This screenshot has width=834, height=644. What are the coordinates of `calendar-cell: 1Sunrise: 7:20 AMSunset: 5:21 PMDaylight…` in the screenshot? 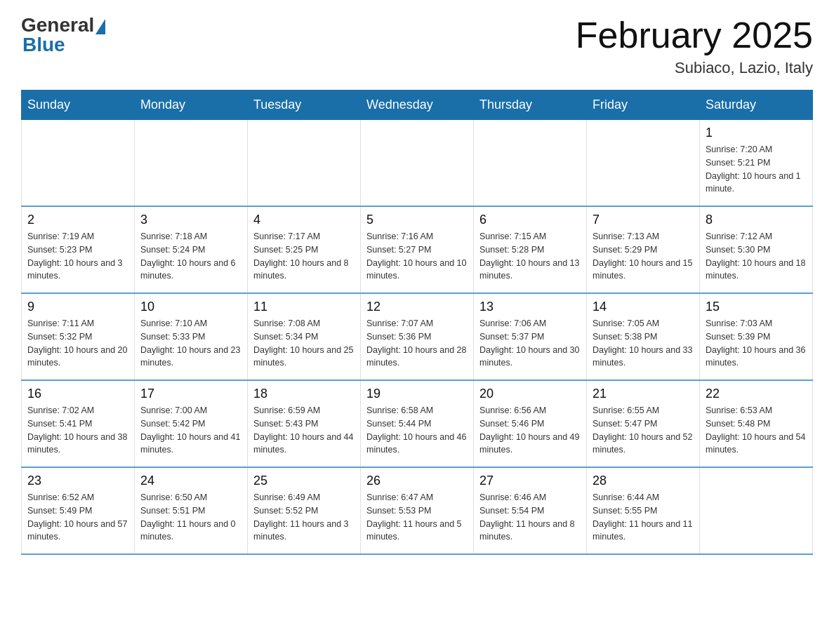 It's located at (757, 163).